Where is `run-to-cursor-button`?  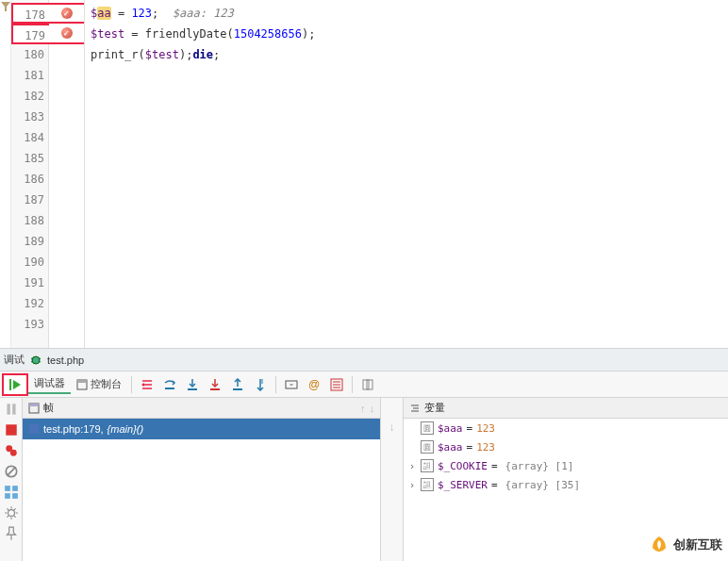 run-to-cursor-button is located at coordinates (260, 385).